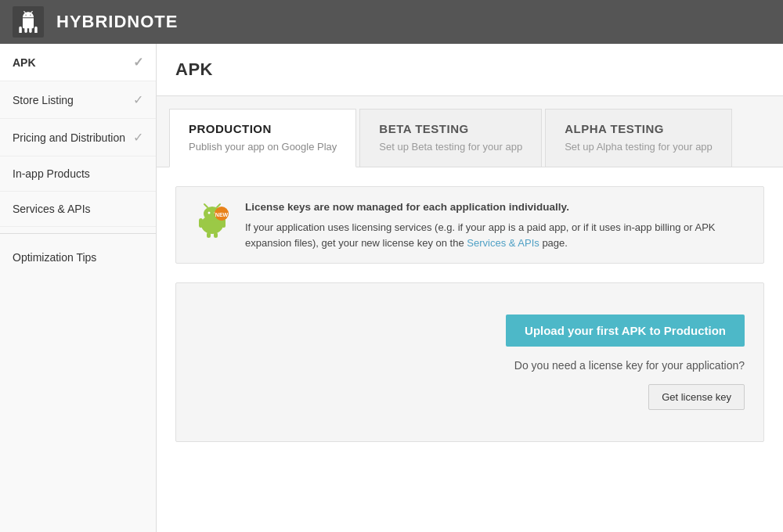 The image size is (783, 532). Describe the element at coordinates (470, 70) in the screenshot. I see `page-title: APK` at that location.